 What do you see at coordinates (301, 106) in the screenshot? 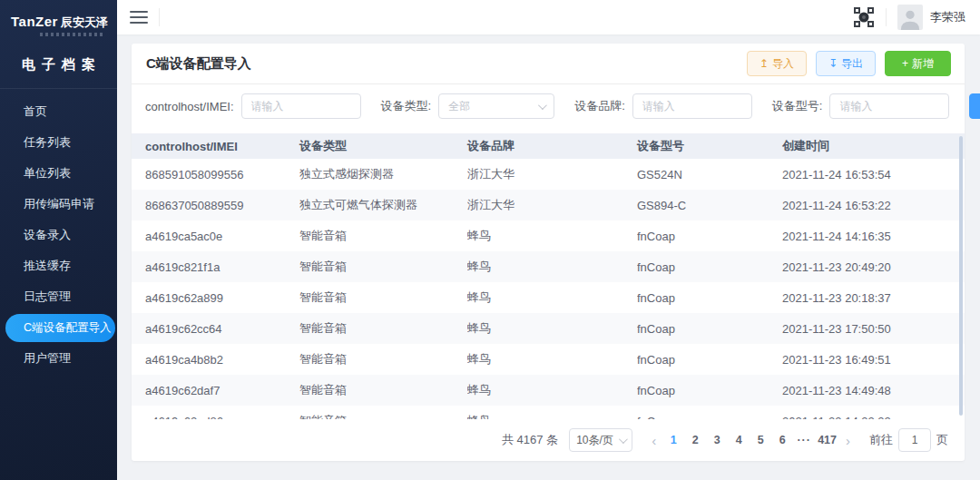
I see `imei-input` at bounding box center [301, 106].